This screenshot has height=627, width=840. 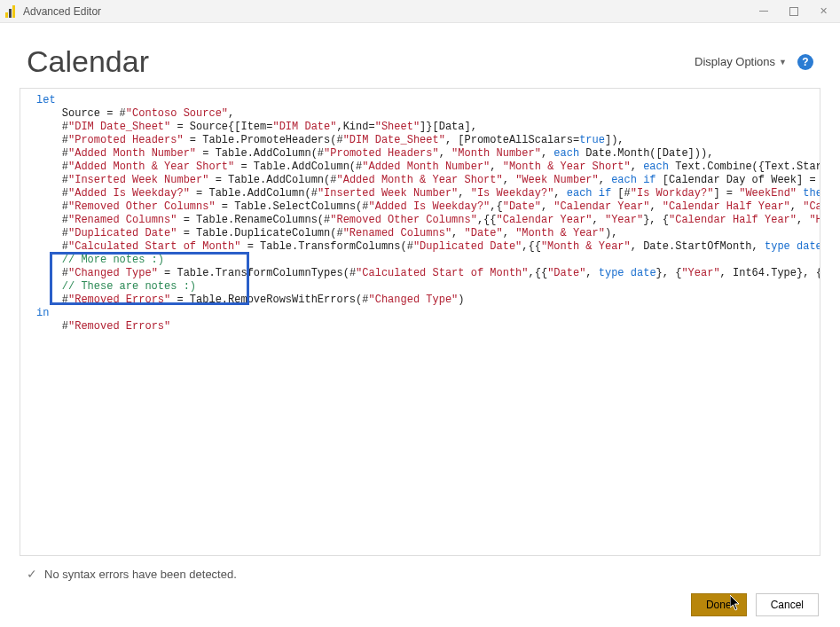 What do you see at coordinates (734, 62) in the screenshot?
I see `display-options-label: Display Options` at bounding box center [734, 62].